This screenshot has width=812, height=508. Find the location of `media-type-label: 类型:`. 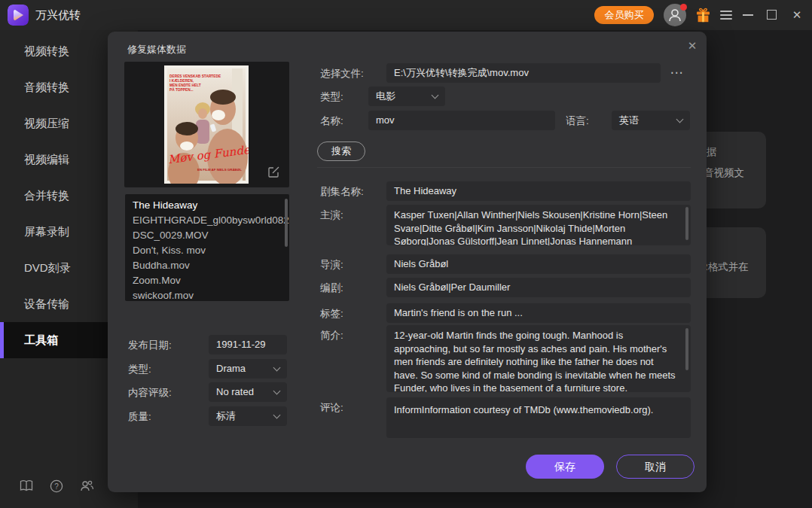

media-type-label: 类型: is located at coordinates (331, 97).